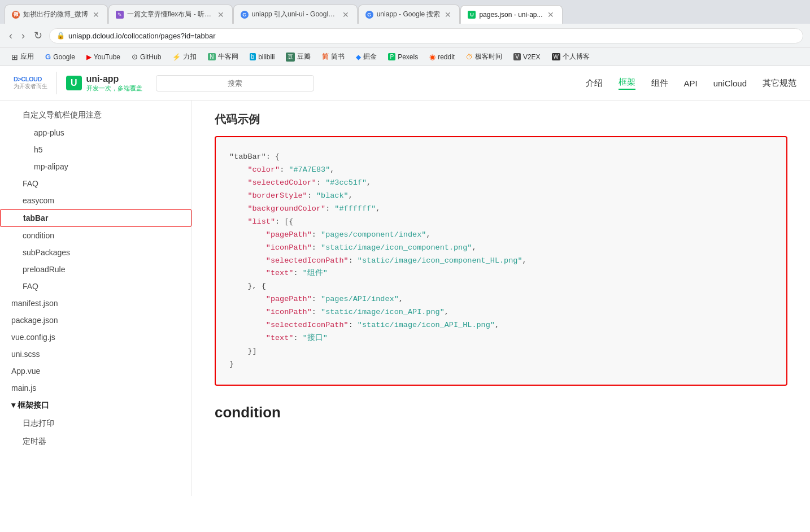 The image size is (810, 532). Describe the element at coordinates (171, 14) in the screenshot. I see `tab-flex: ✎ 一篇文章弄懂flex布局 - 听风是风 ✕` at that location.